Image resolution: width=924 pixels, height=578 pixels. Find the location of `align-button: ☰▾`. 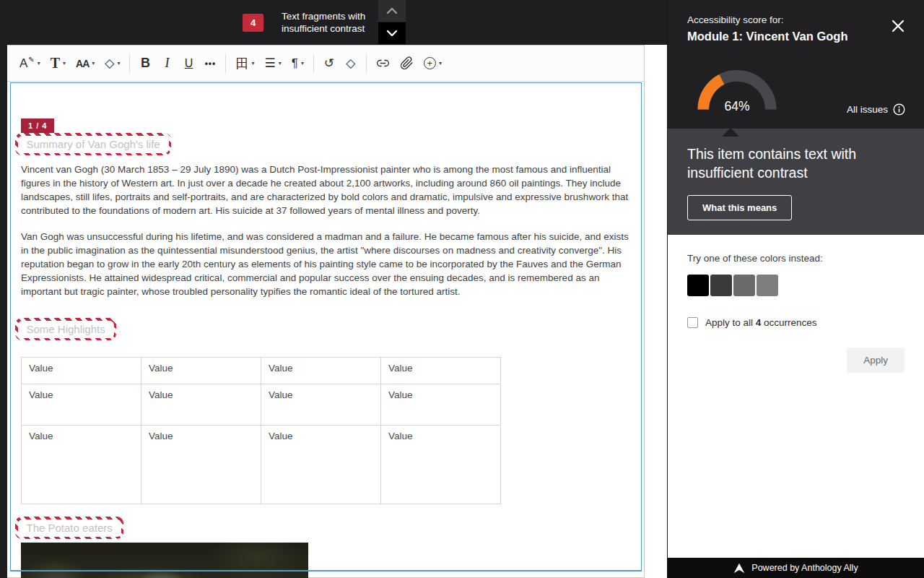

align-button: ☰▾ is located at coordinates (273, 64).